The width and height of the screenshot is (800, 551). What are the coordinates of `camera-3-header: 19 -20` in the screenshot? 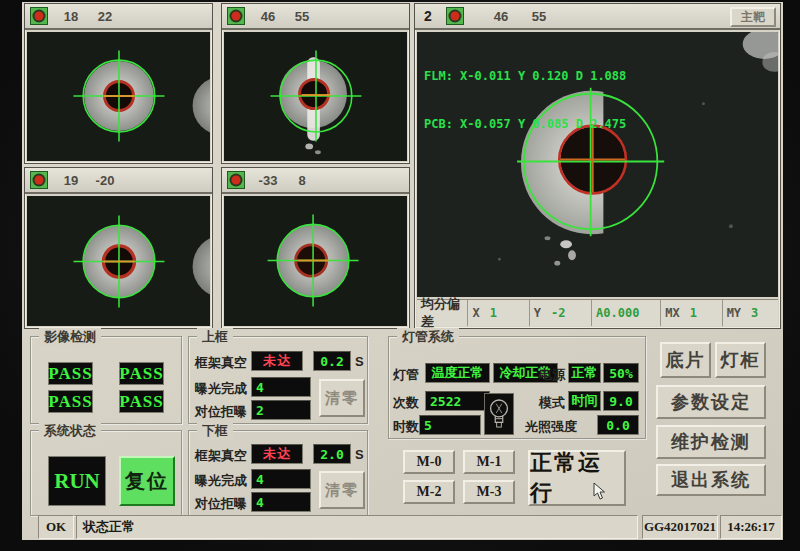 It's located at (118, 181).